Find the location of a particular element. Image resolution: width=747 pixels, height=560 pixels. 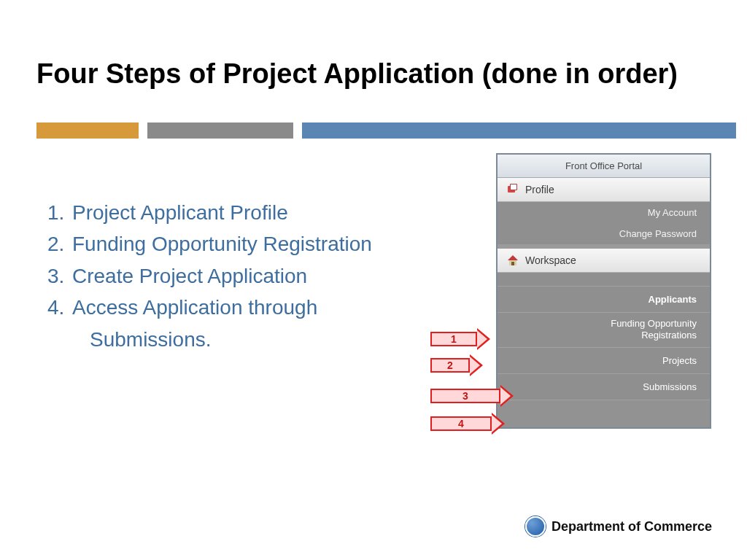

accent-segment-gray is located at coordinates (220, 131).